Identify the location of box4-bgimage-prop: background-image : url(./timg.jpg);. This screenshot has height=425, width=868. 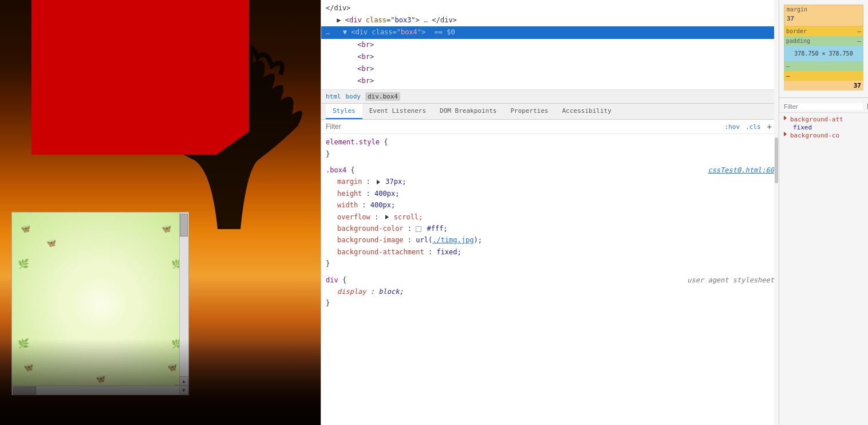
(550, 240).